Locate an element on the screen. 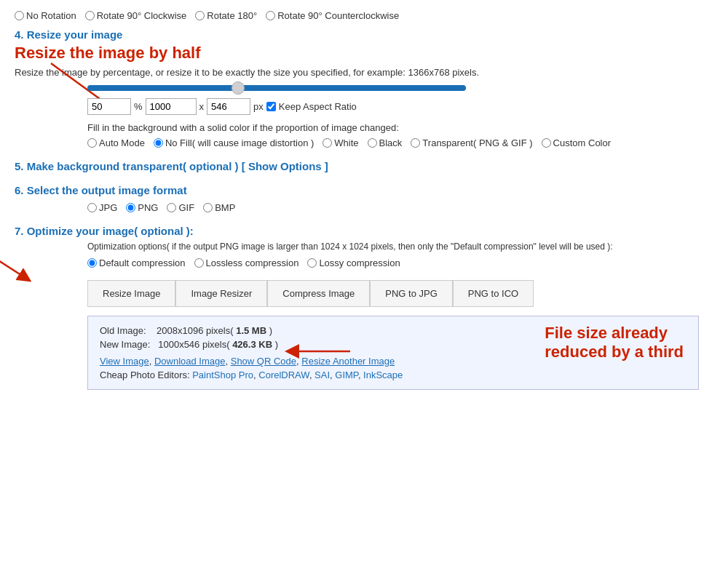  resize-image-button: Resize Image is located at coordinates (131, 294).